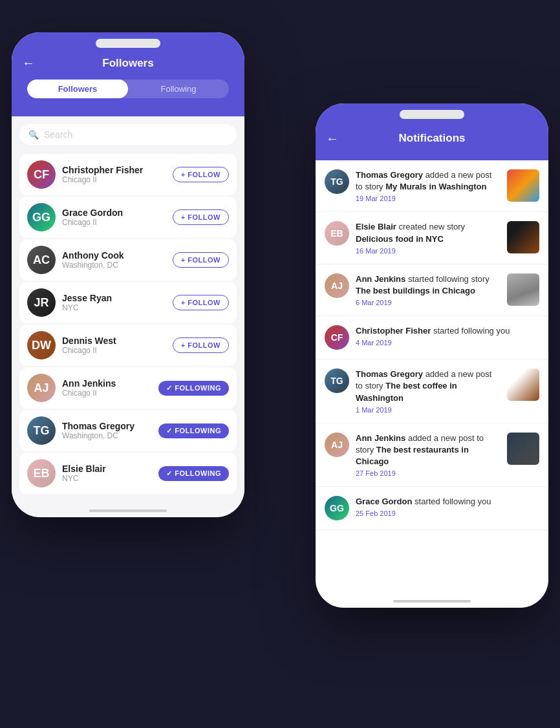 The image size is (560, 728). What do you see at coordinates (107, 383) in the screenshot?
I see `follower-name: Ann Jenkins` at bounding box center [107, 383].